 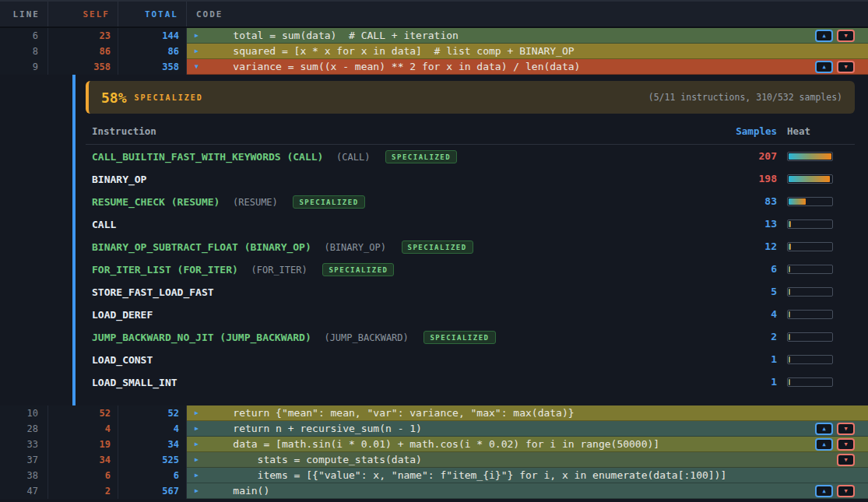 I want to click on instruction-row: BINARY_OP 198, so click(x=470, y=179).